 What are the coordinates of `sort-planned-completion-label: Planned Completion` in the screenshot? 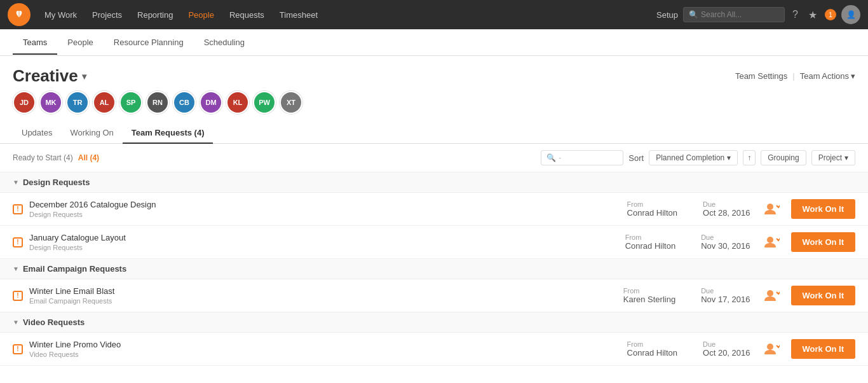 It's located at (690, 158).